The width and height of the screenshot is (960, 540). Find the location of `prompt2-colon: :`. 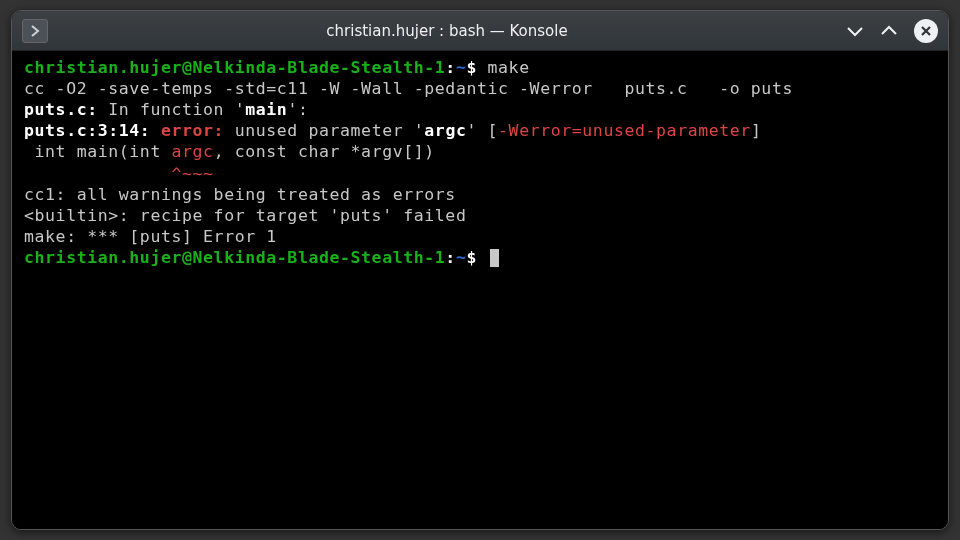

prompt2-colon: : is located at coordinates (450, 258).